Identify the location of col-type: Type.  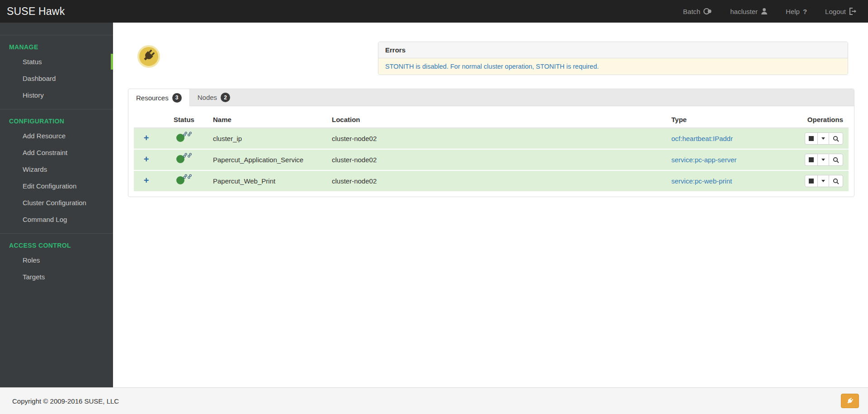
(731, 120).